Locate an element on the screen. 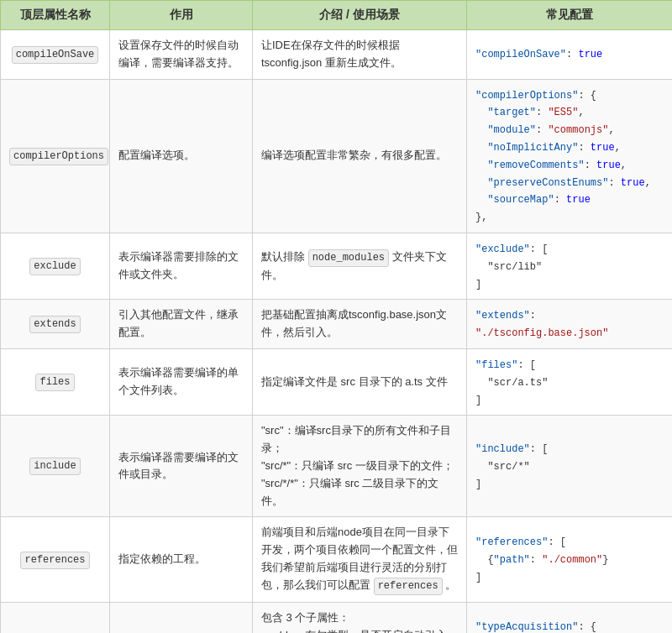  config-code: "include": [ "src/*" ] is located at coordinates (512, 467).